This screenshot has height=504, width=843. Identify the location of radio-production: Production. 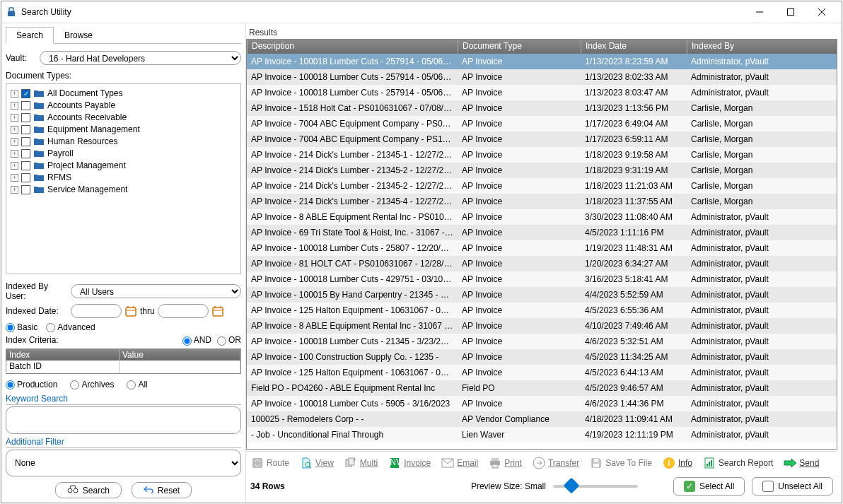
(31, 385).